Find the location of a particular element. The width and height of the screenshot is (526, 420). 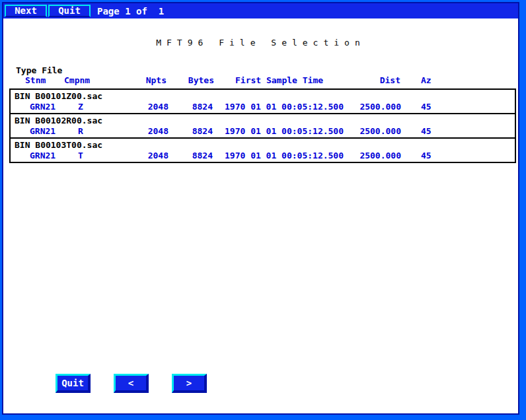

next-button: Next is located at coordinates (26, 11).